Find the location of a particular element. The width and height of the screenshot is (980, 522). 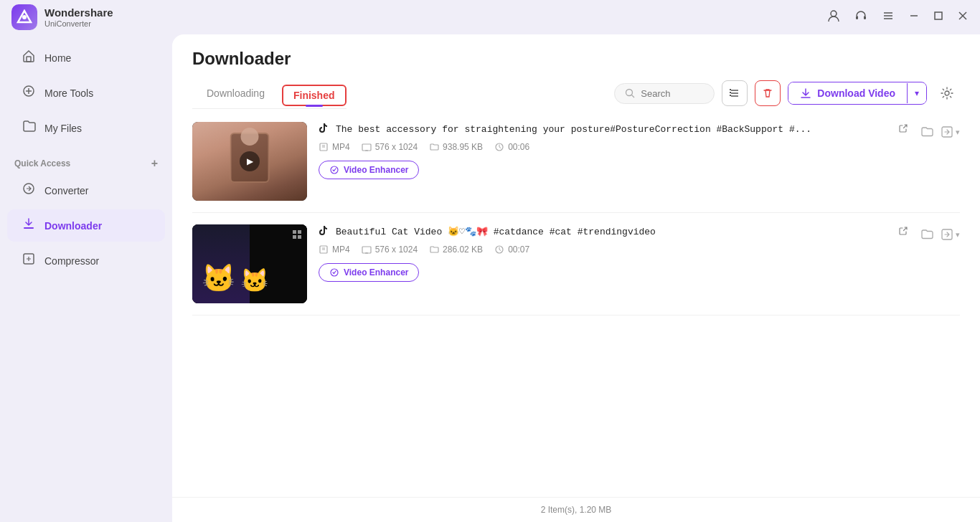

titlebar-controls is located at coordinates (897, 17).